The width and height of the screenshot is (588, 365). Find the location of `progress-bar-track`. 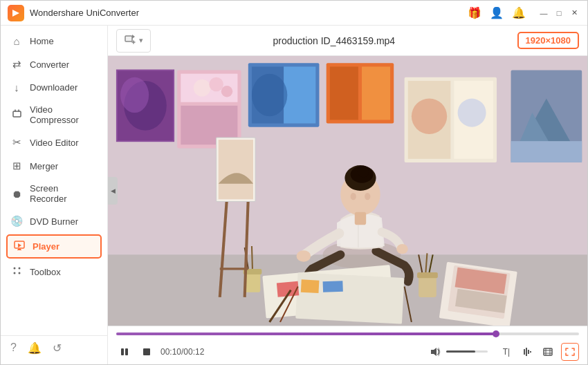

progress-bar-track is located at coordinates (347, 334).